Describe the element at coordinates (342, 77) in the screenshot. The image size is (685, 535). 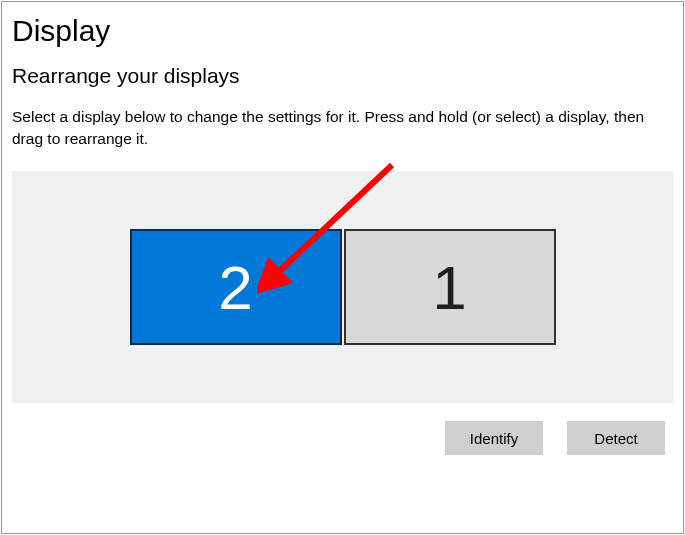
I see `section-subtitle: Rearrange your displays` at that location.